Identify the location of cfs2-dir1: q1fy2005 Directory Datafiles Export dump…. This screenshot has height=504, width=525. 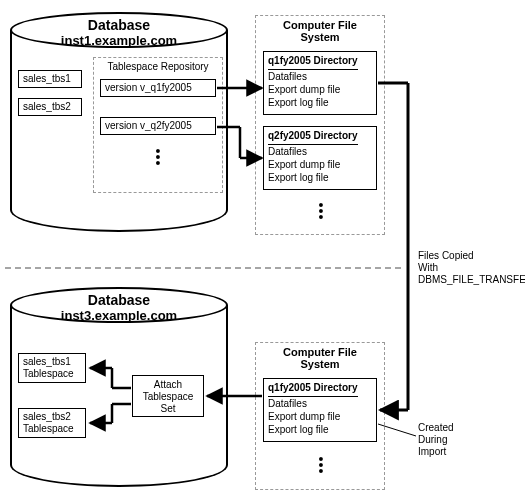
(320, 410).